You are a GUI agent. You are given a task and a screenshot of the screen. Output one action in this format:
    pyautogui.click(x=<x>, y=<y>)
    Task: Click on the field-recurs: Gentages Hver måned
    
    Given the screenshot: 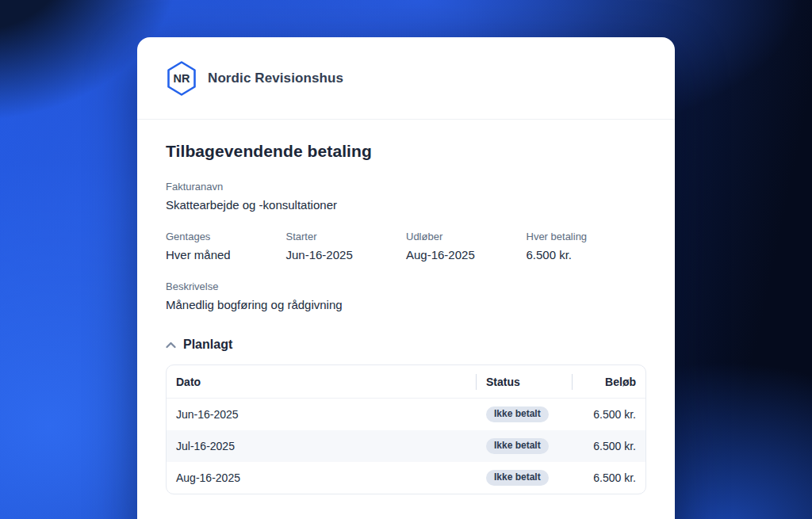 What is the action you would take?
    pyautogui.click(x=226, y=247)
    